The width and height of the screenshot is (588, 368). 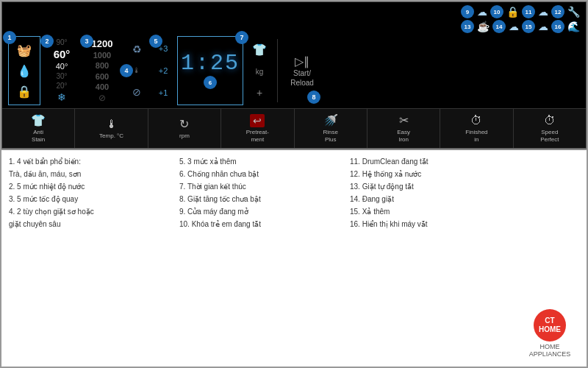 What do you see at coordinates (62, 66) in the screenshot?
I see `temp-40: 40°` at bounding box center [62, 66].